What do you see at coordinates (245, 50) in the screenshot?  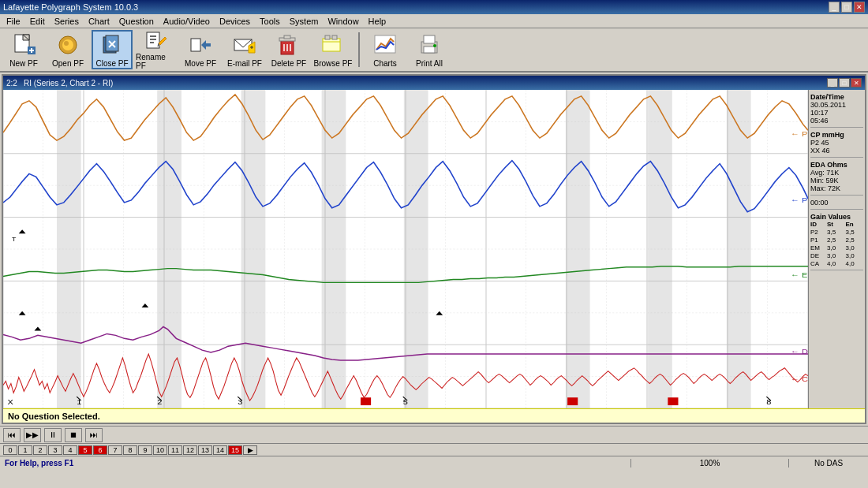 I see `email-pf-button: E-mail PF` at bounding box center [245, 50].